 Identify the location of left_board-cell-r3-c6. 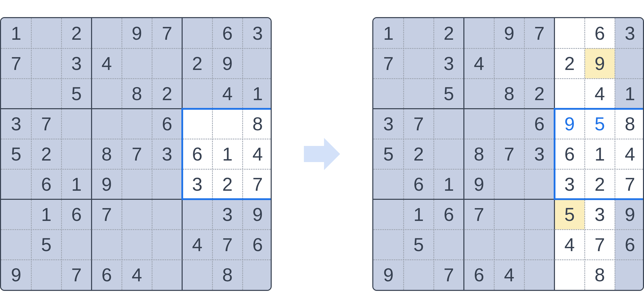
(197, 124).